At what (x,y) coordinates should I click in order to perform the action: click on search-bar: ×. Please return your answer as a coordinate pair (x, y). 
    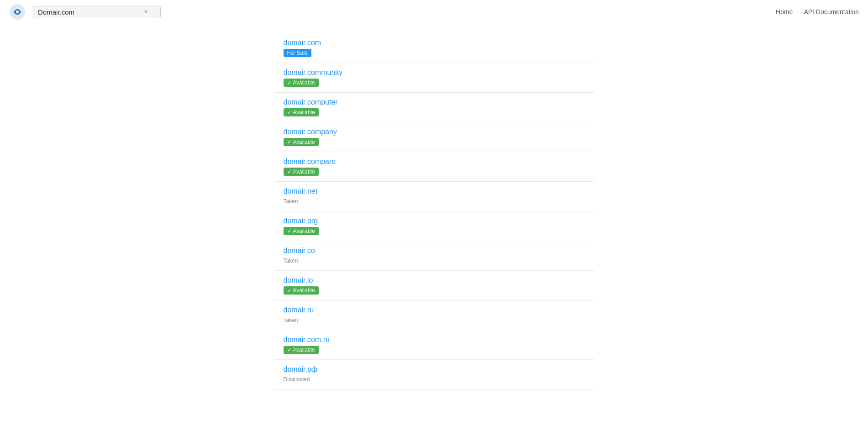
    Looking at the image, I should click on (97, 12).